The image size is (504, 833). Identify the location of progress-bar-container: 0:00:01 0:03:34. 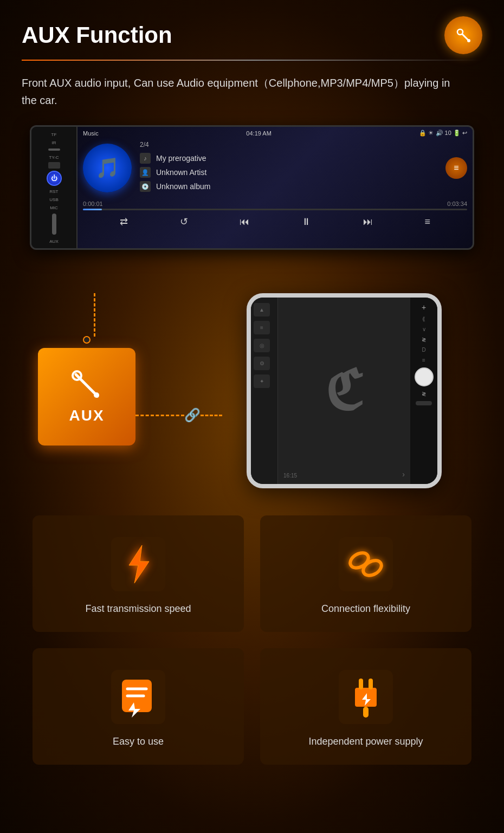
(275, 205).